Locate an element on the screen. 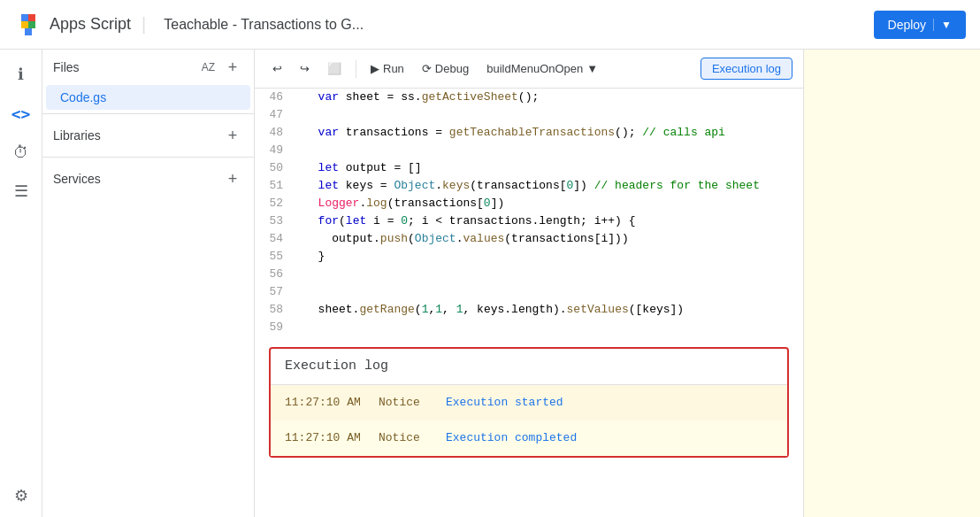  code-line-54: output.push(Object.values(transactions[i… is located at coordinates (554, 239).